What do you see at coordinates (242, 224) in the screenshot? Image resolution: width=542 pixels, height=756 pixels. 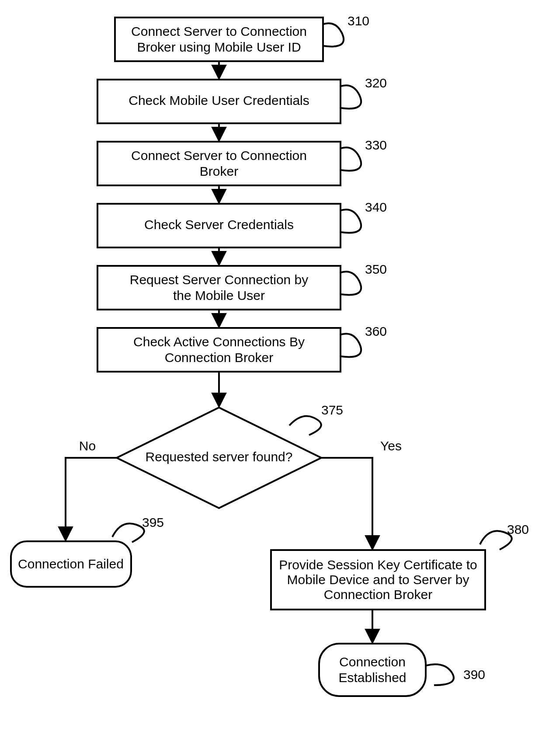 I see `step-340: Check Server Credentials 340` at bounding box center [242, 224].